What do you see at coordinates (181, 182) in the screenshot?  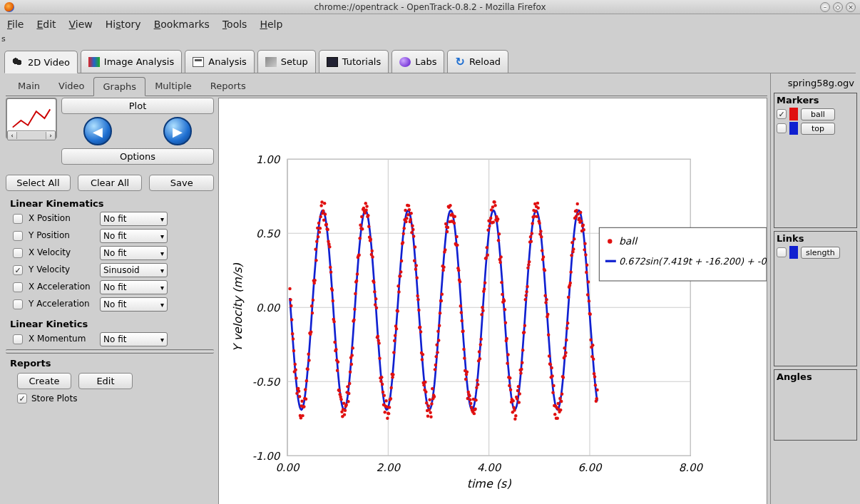 I see `save-button: Save` at bounding box center [181, 182].